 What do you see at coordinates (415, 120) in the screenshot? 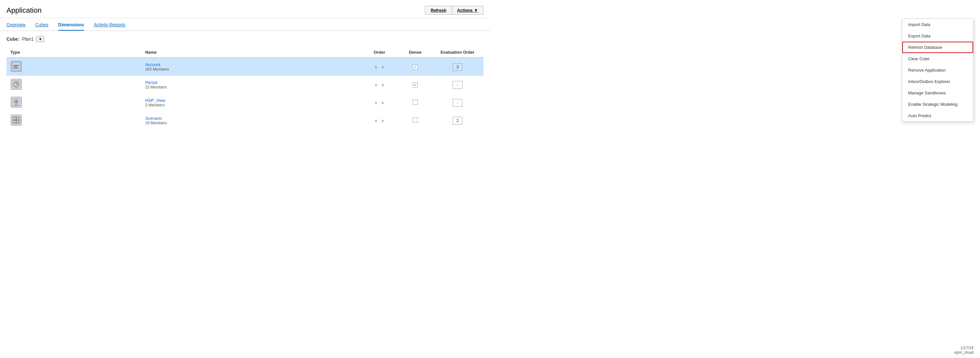
I see `dense-cell-scenario` at bounding box center [415, 120].